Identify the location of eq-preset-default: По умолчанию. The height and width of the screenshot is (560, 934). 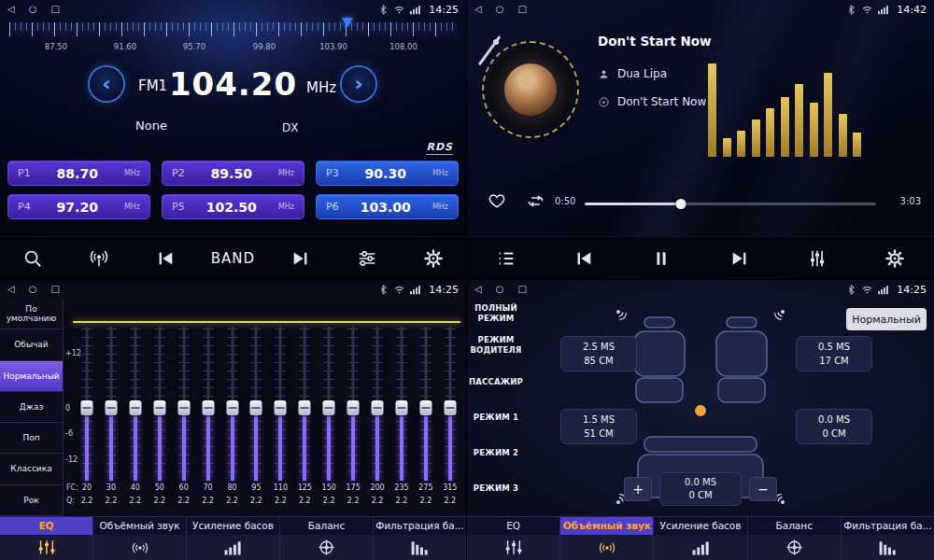
(32, 314).